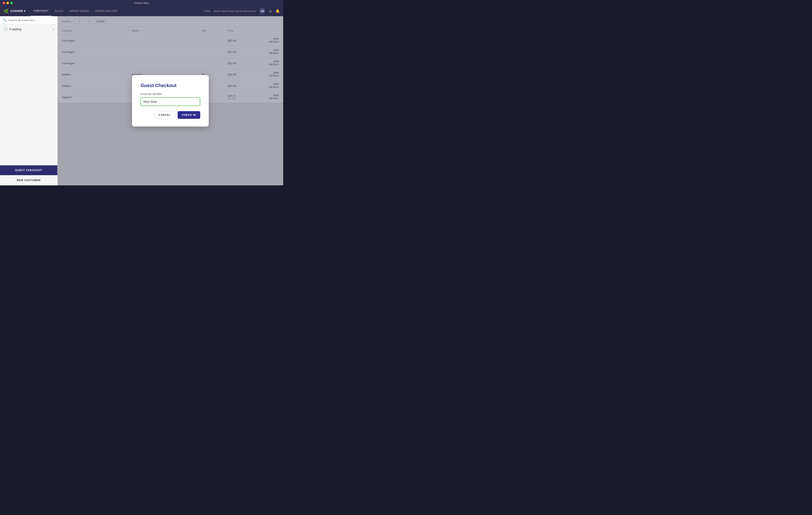  I want to click on sidebar: 🔍 🕐 0 waiting ‹ GUEST CHECKOUT NEW CUSTO…, so click(29, 101).